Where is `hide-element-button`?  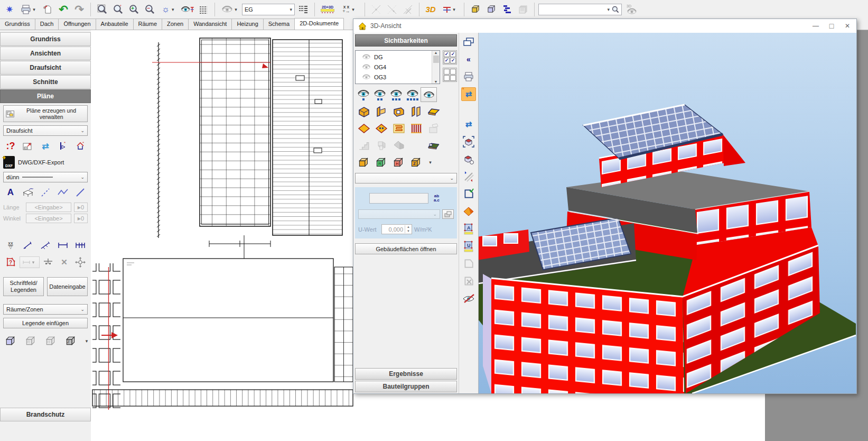 hide-element-button is located at coordinates (469, 299).